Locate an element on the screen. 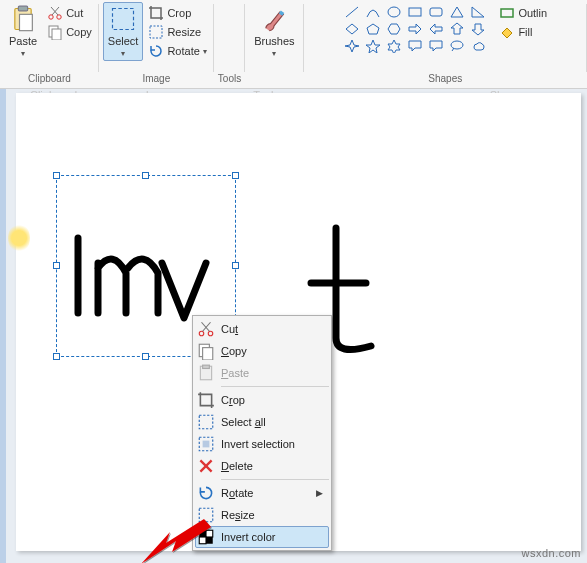 This screenshot has width=587, height=563. select-all-icon is located at coordinates (206, 422).